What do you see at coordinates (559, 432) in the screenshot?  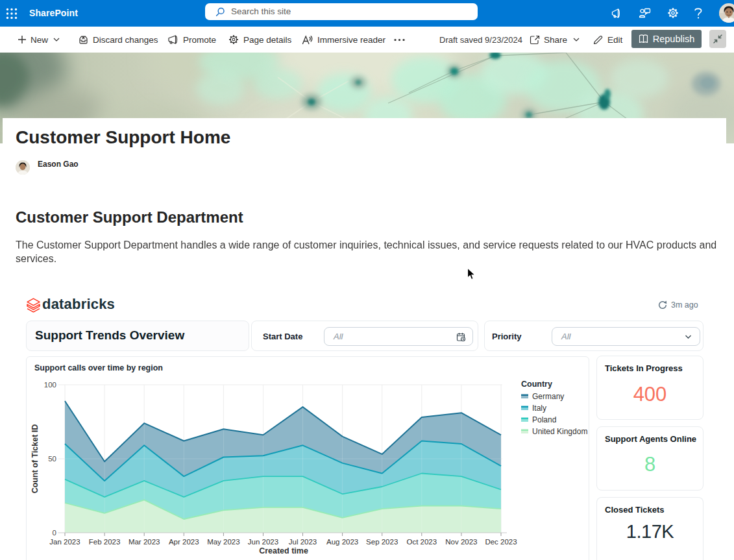 I see `svg-text: United Kingdom` at bounding box center [559, 432].